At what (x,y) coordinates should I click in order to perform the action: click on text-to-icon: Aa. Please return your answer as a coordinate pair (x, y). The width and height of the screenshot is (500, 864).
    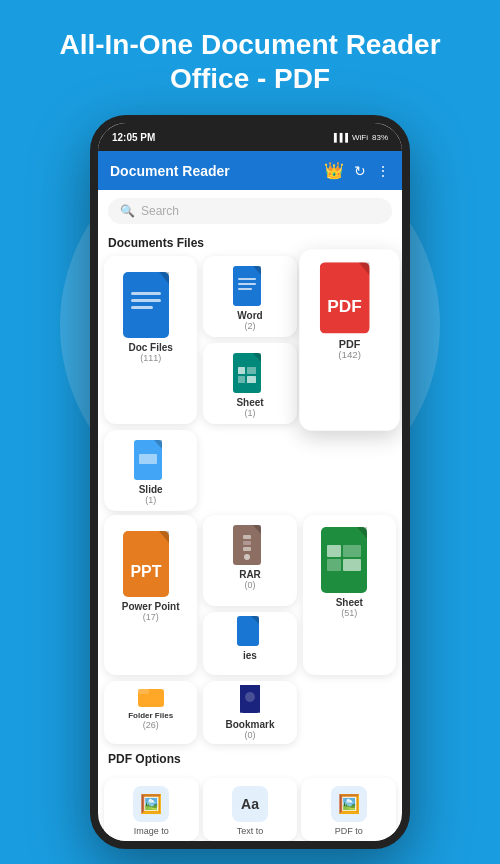
    Looking at the image, I should click on (250, 804).